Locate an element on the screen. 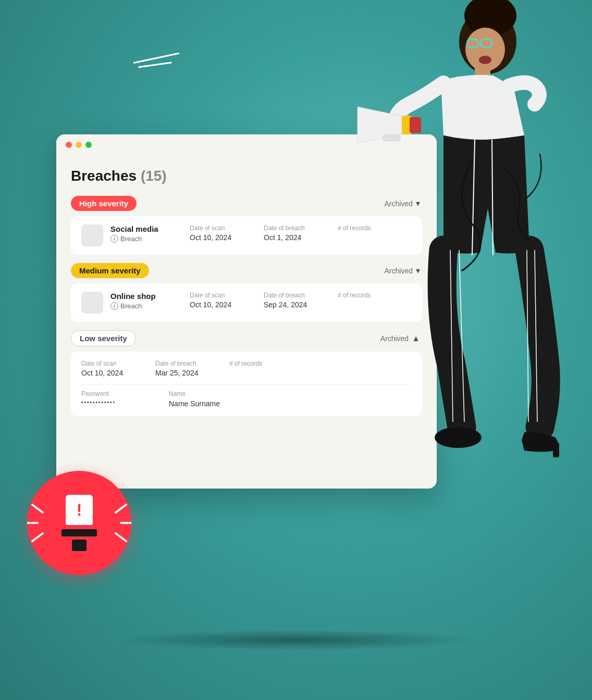 This screenshot has height=700, width=592. stamp-base is located at coordinates (79, 533).